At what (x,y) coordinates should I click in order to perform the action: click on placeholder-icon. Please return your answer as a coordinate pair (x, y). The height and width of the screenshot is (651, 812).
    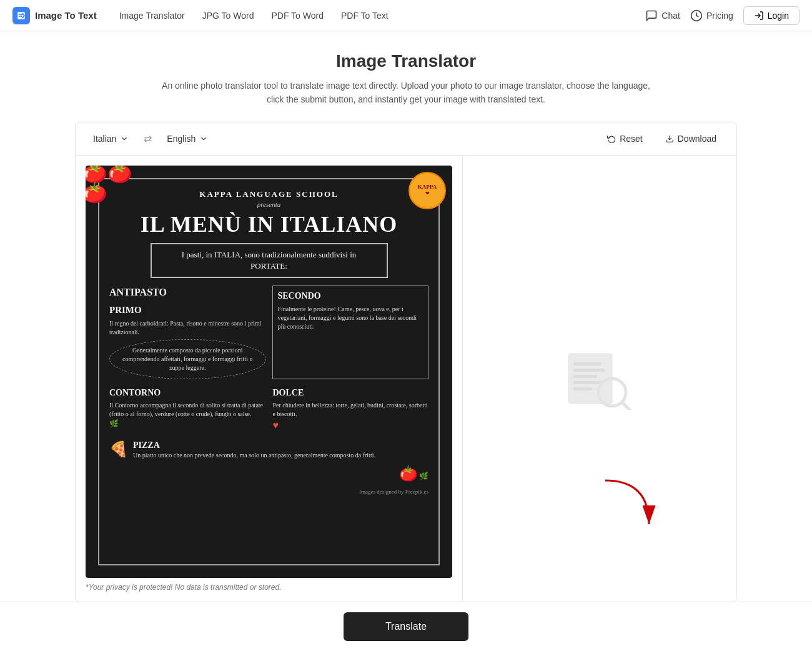
    Looking at the image, I should click on (600, 379).